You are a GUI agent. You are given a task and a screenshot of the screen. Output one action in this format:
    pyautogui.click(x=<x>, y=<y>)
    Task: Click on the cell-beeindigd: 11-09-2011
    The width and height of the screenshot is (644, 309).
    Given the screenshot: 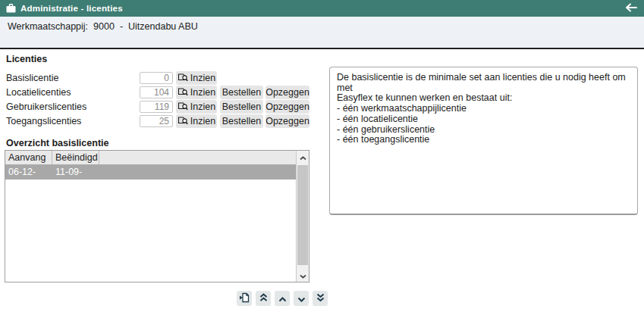 What is the action you would take?
    pyautogui.click(x=76, y=173)
    